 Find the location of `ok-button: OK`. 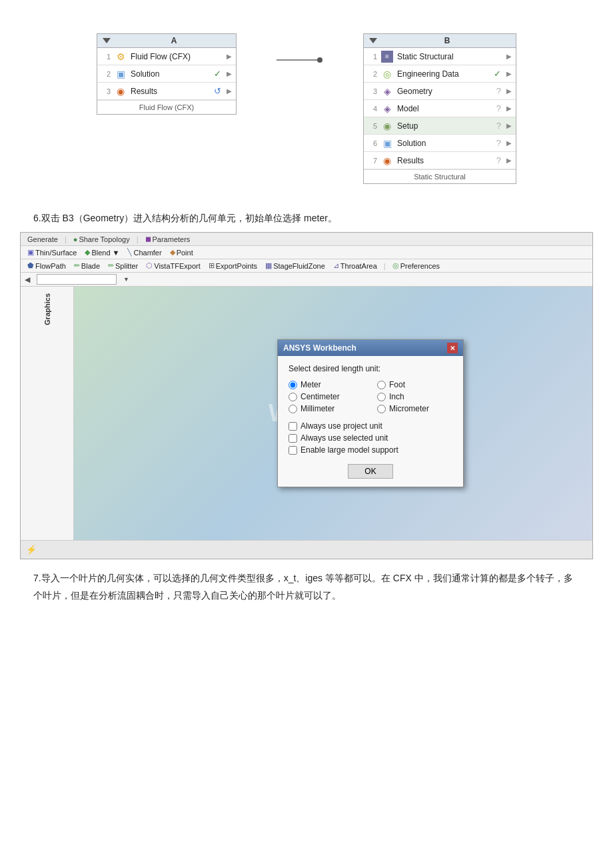

ok-button: OK is located at coordinates (370, 471).